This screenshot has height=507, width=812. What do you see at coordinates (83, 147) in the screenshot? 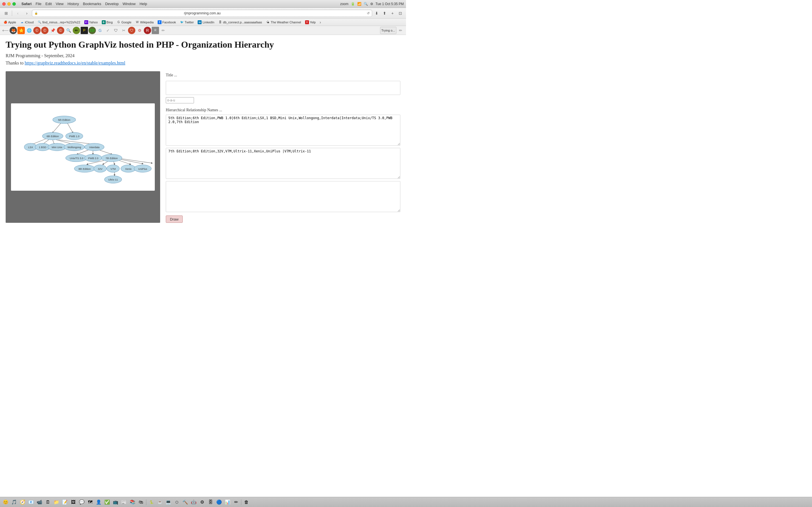
I see `graph-inner: 5th Edition 6th Edition PWB 1.0` at bounding box center [83, 147].